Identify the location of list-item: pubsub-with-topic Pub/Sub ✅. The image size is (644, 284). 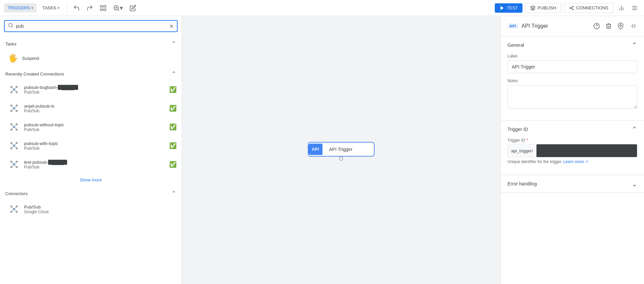
(91, 146).